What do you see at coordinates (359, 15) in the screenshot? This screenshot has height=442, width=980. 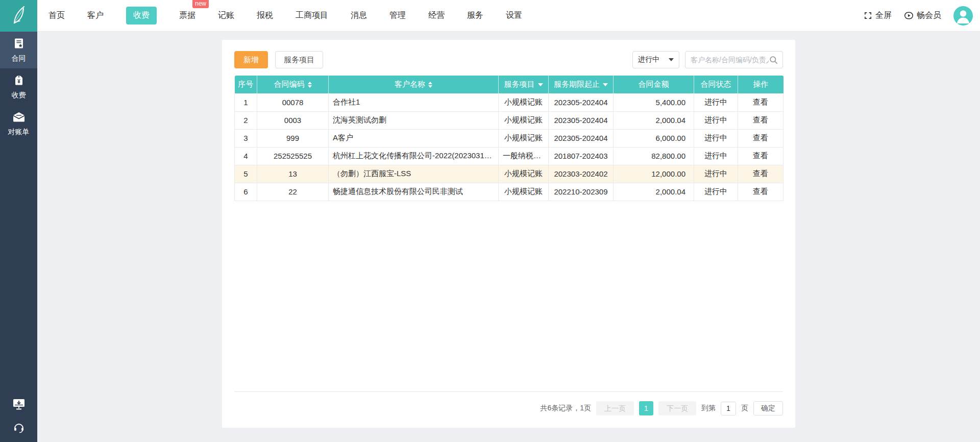 I see `nav-item-messages: 消息` at bounding box center [359, 15].